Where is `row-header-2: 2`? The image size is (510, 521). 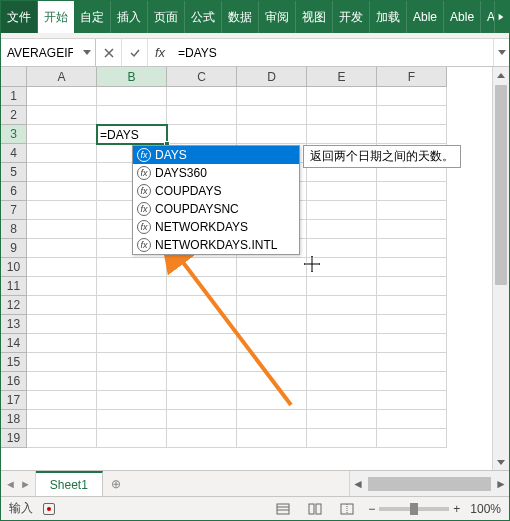 row-header-2: 2 is located at coordinates (14, 116).